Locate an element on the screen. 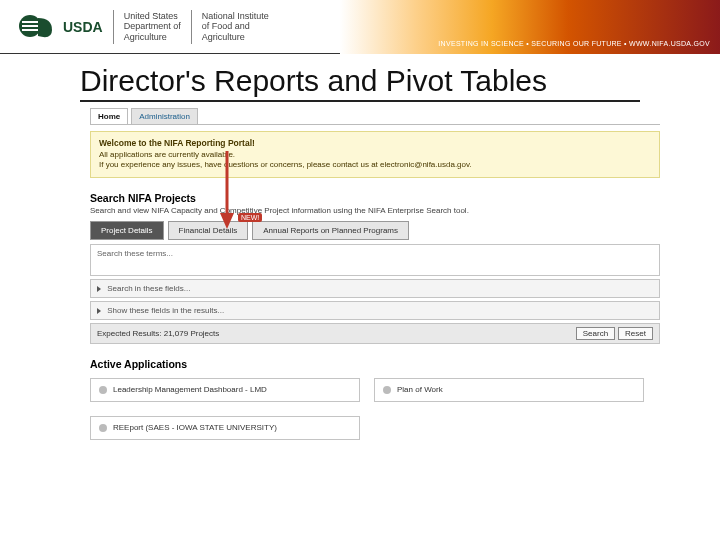 This screenshot has width=720, height=540. expander-show-fields: Show these fields in the results... is located at coordinates (375, 310).